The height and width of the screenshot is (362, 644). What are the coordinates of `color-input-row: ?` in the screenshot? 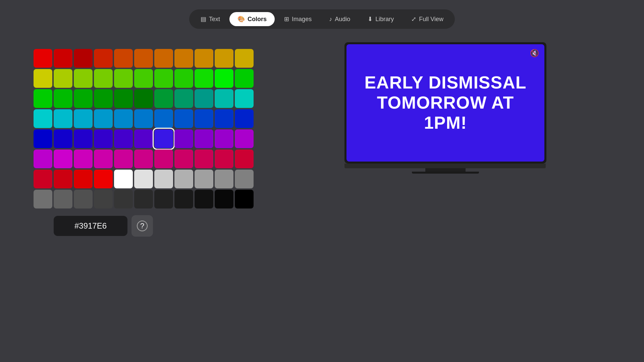 It's located at (154, 226).